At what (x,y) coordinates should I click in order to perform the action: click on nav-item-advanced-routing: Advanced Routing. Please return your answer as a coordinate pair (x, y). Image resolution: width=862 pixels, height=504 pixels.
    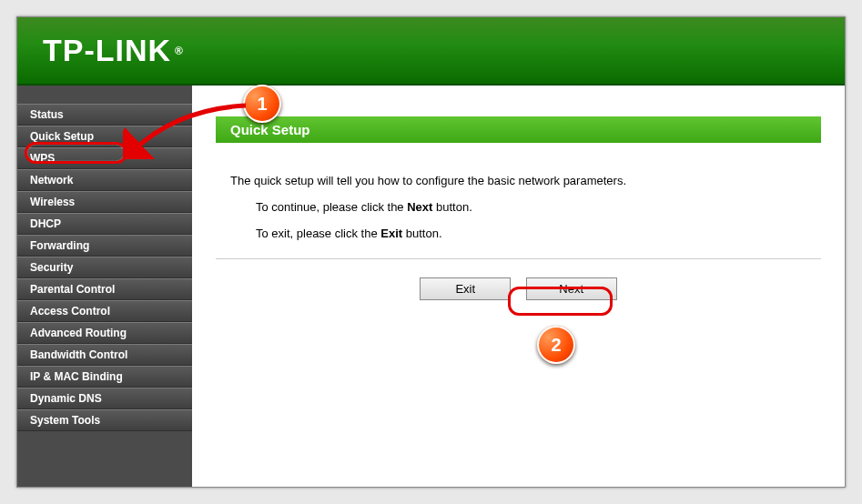
    Looking at the image, I should click on (105, 333).